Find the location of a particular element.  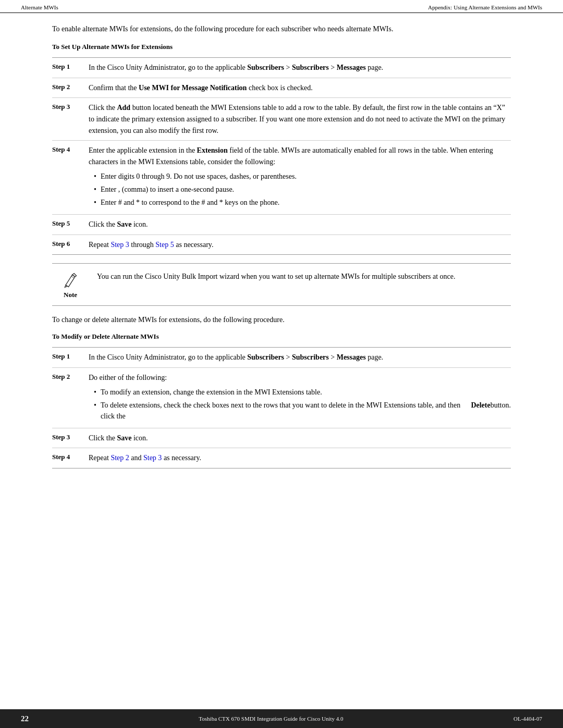

step2-link: Step 2 is located at coordinates (120, 458).